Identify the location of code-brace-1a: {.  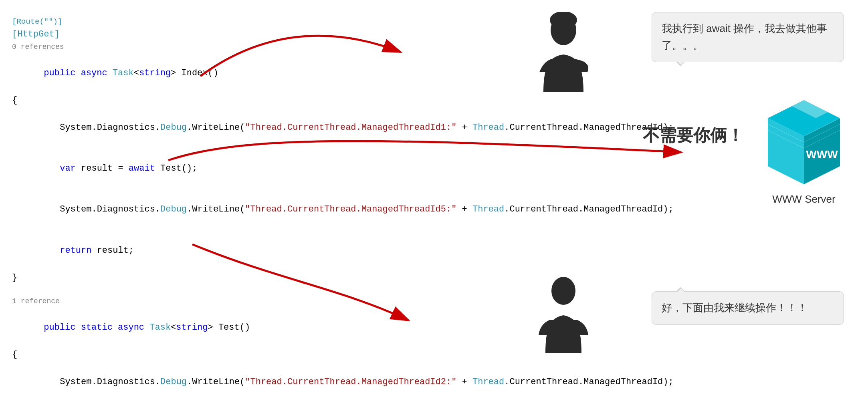
(184, 101).